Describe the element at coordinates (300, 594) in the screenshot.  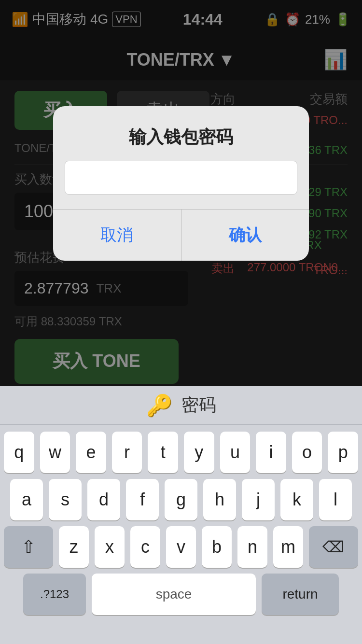
I see `return-key: return` at that location.